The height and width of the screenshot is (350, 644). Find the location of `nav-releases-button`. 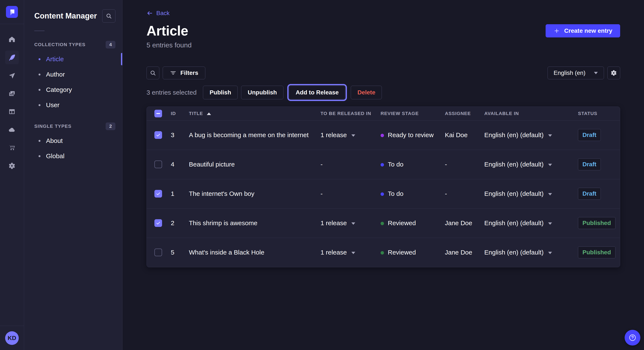

nav-releases-button is located at coordinates (12, 75).